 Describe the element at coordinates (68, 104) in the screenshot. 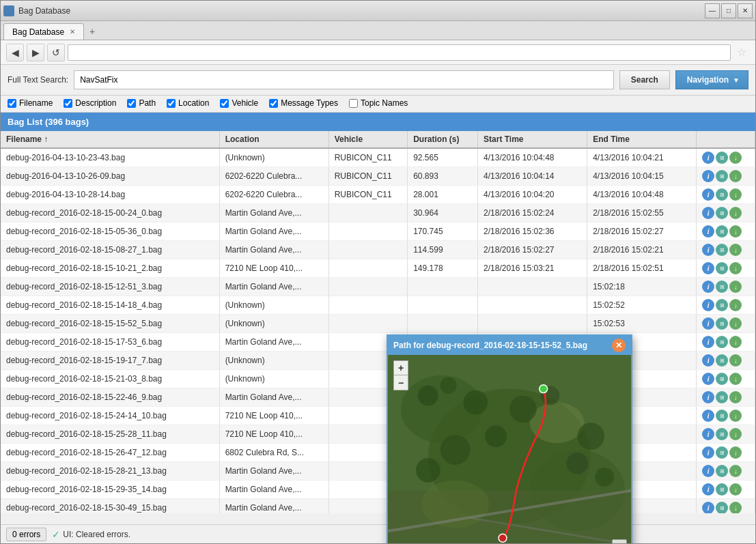

I see `filter-description-checkbox` at that location.